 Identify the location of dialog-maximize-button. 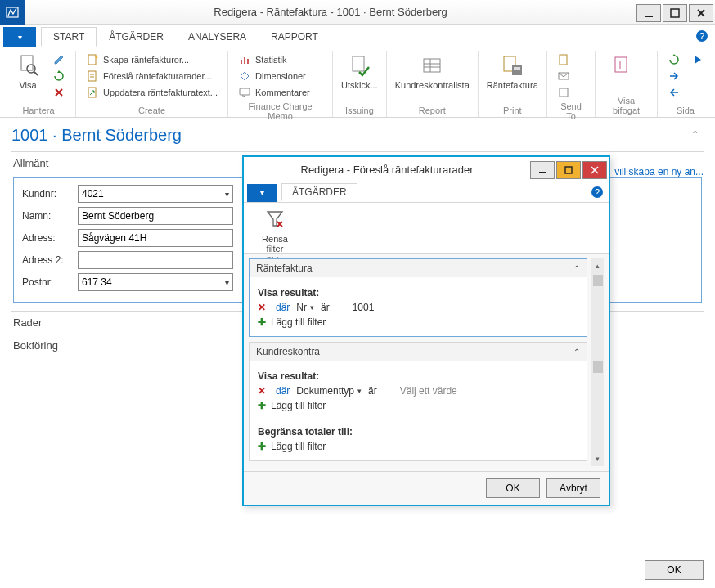
(569, 170).